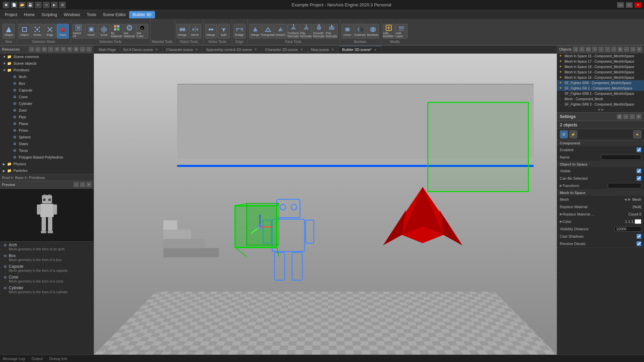 This screenshot has width=644, height=362. I want to click on settings-icon: ⚙, so click(62, 5).